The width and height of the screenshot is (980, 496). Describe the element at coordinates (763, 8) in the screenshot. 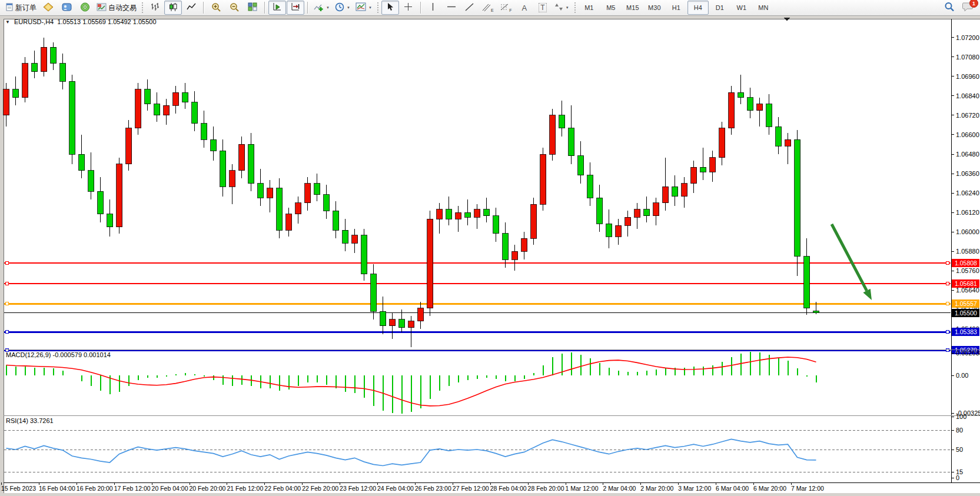

I see `timeframe-mn-button: MN` at that location.